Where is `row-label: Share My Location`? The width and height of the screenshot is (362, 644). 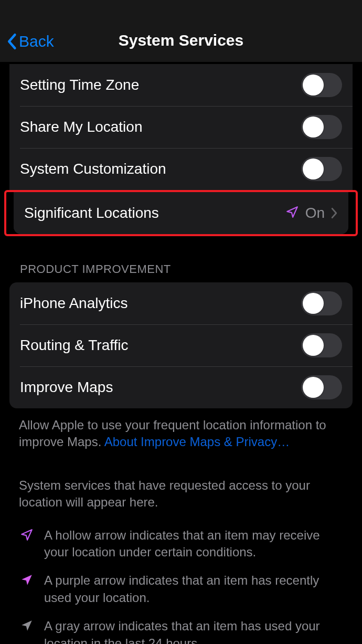
row-label: Share My Location is located at coordinates (81, 127).